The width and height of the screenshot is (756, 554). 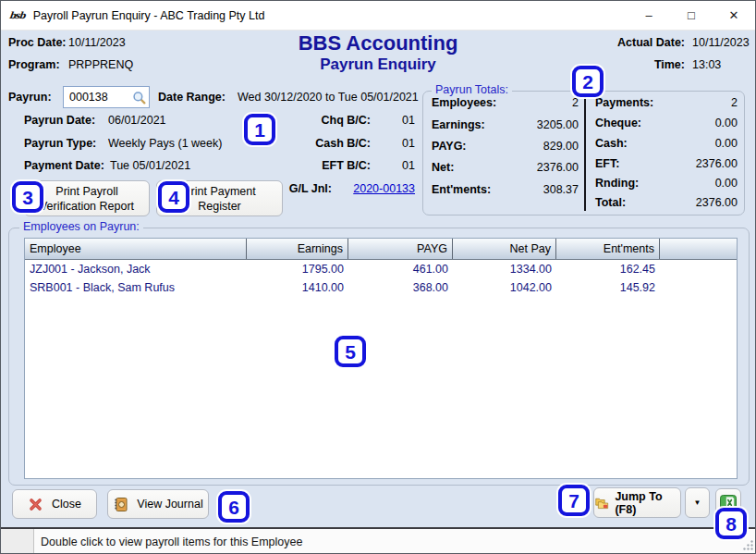 What do you see at coordinates (298, 269) in the screenshot?
I see `earnings-cell: 1795.00` at bounding box center [298, 269].